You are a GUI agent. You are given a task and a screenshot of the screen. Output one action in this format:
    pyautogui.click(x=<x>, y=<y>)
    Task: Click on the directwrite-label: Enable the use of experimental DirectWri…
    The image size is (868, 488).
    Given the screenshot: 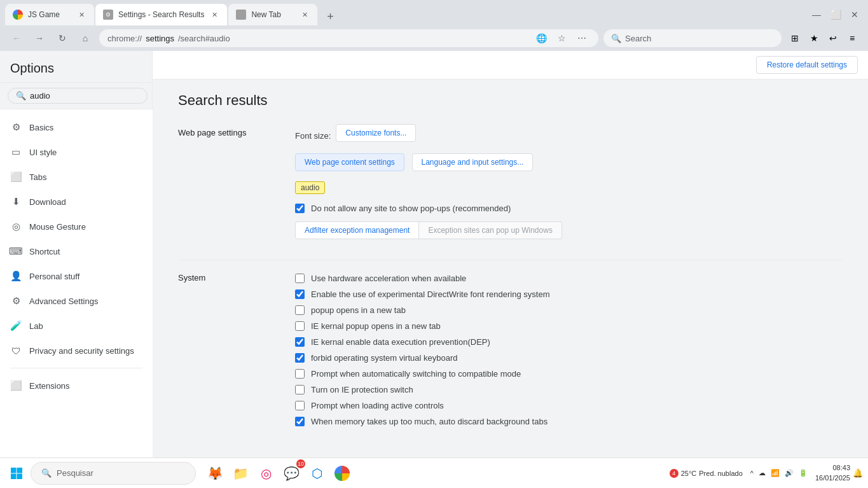 What is the action you would take?
    pyautogui.click(x=577, y=294)
    